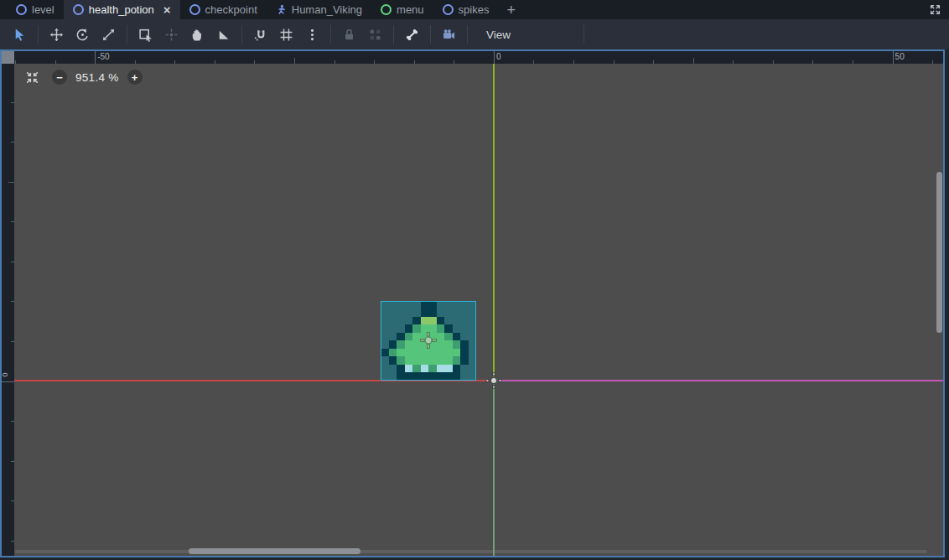 This screenshot has height=560, width=949. Describe the element at coordinates (171, 35) in the screenshot. I see `pivot-icon` at that location.